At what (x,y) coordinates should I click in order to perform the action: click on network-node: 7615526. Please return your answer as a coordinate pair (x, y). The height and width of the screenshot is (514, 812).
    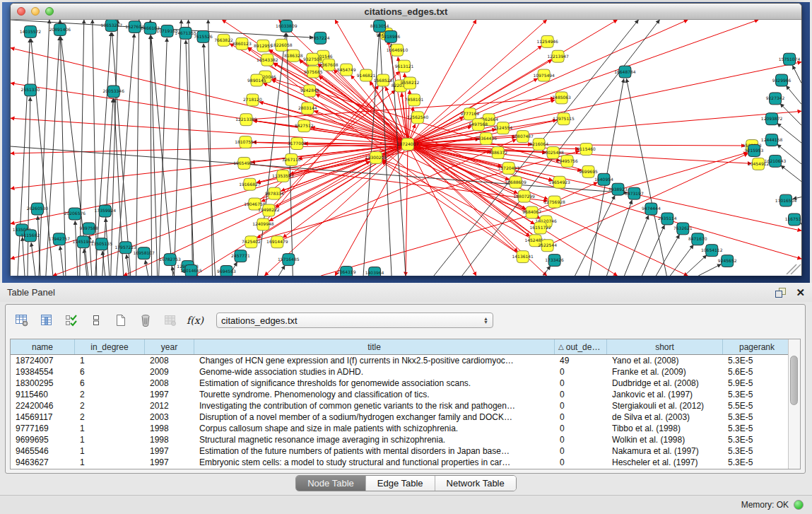
    Looking at the image, I should click on (204, 37).